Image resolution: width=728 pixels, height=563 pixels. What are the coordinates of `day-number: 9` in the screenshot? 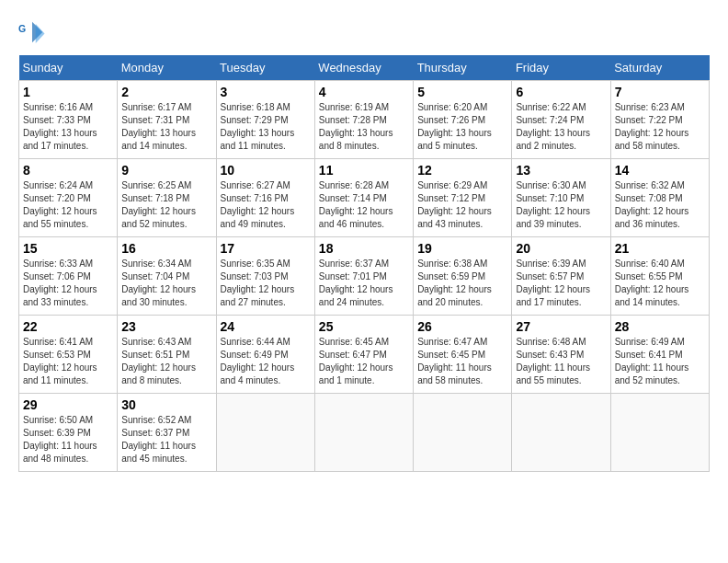 It's located at (166, 170).